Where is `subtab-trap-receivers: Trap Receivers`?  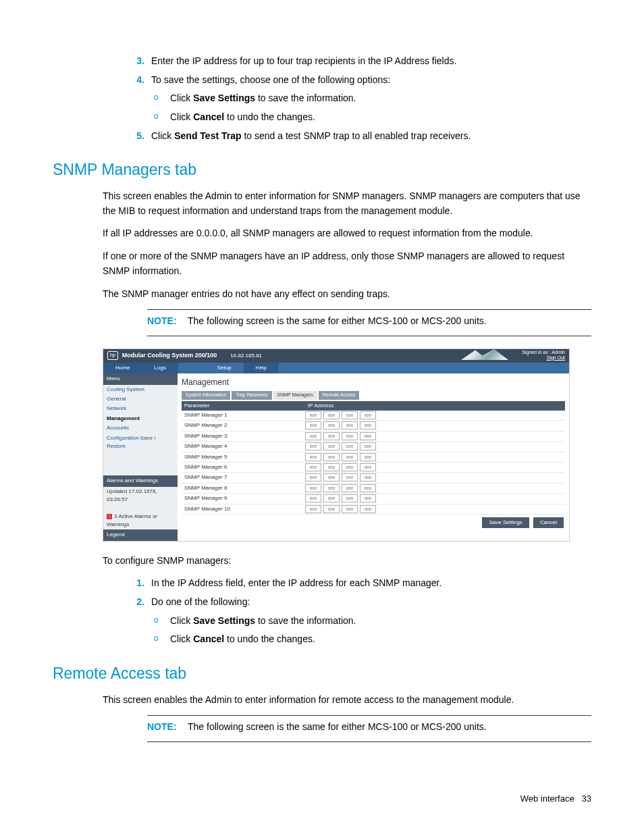 subtab-trap-receivers: Trap Receivers is located at coordinates (251, 396).